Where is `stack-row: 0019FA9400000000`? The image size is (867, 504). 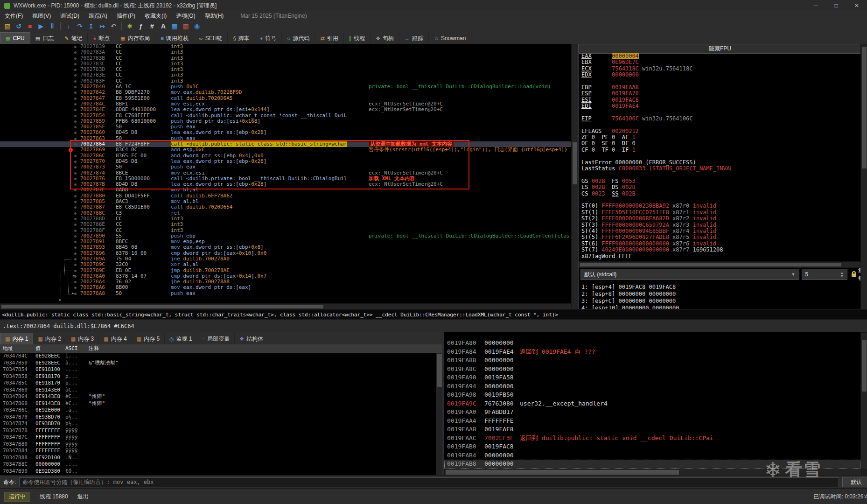 stack-row: 0019FA9400000000 is located at coordinates (652, 386).